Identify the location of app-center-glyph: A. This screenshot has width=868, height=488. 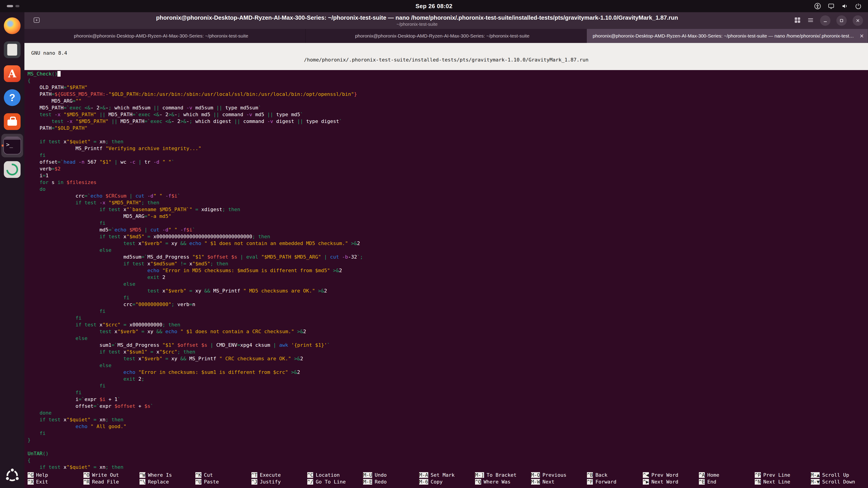
(12, 74).